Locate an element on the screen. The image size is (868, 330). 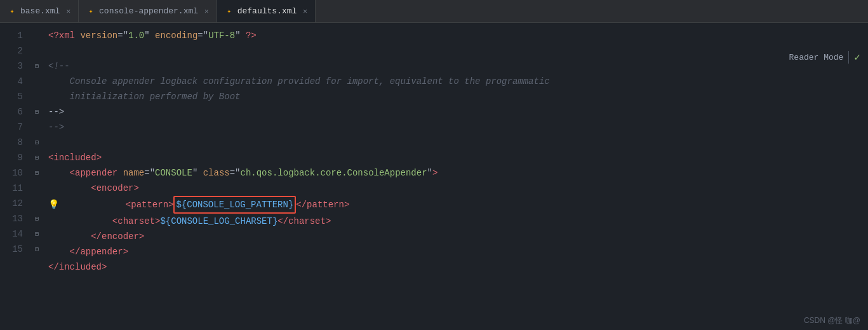
line-num-12: 12 is located at coordinates (15, 203).